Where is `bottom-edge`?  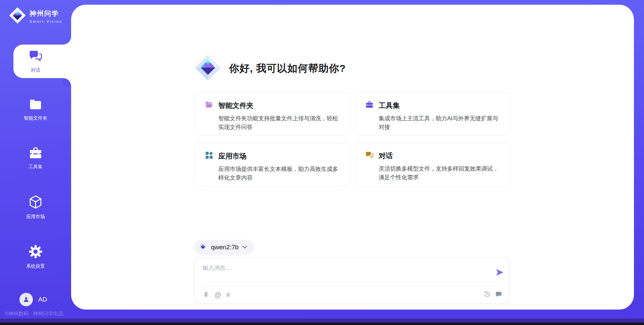
bottom-edge is located at coordinates (322, 324).